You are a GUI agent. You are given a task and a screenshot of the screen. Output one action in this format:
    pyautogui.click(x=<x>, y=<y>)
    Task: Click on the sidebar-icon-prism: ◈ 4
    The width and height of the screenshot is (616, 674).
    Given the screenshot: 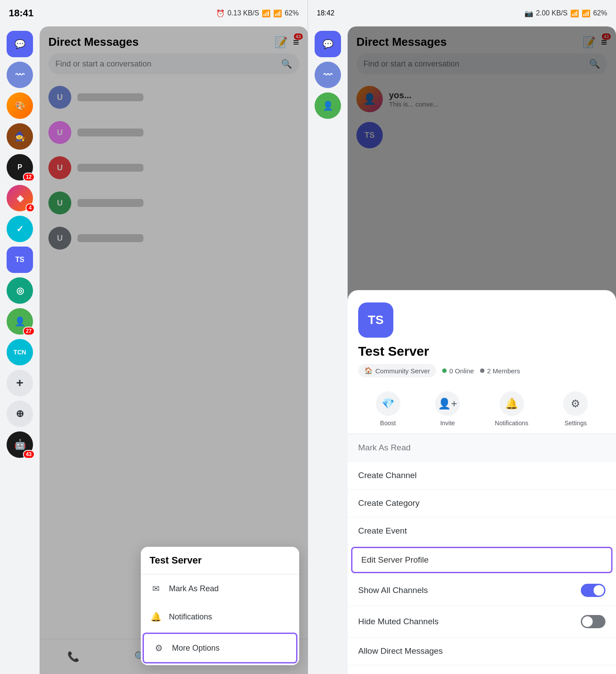 What is the action you would take?
    pyautogui.click(x=20, y=198)
    